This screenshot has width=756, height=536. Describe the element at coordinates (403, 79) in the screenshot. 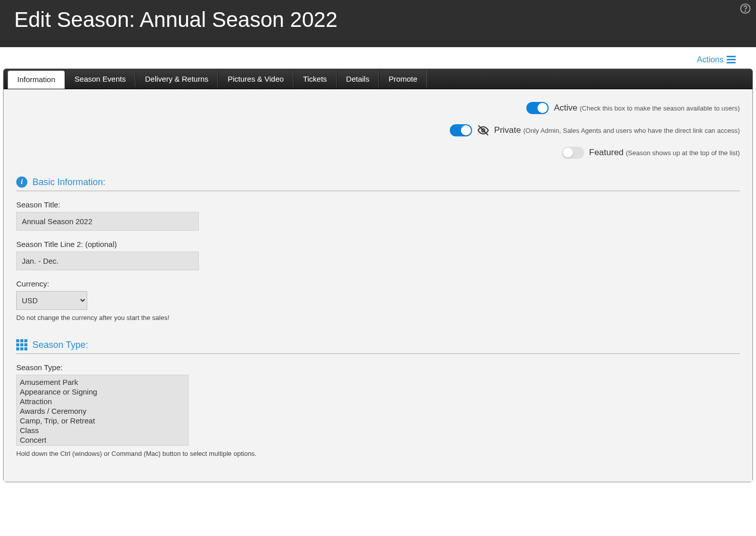

I see `tab-promote: Promote` at that location.